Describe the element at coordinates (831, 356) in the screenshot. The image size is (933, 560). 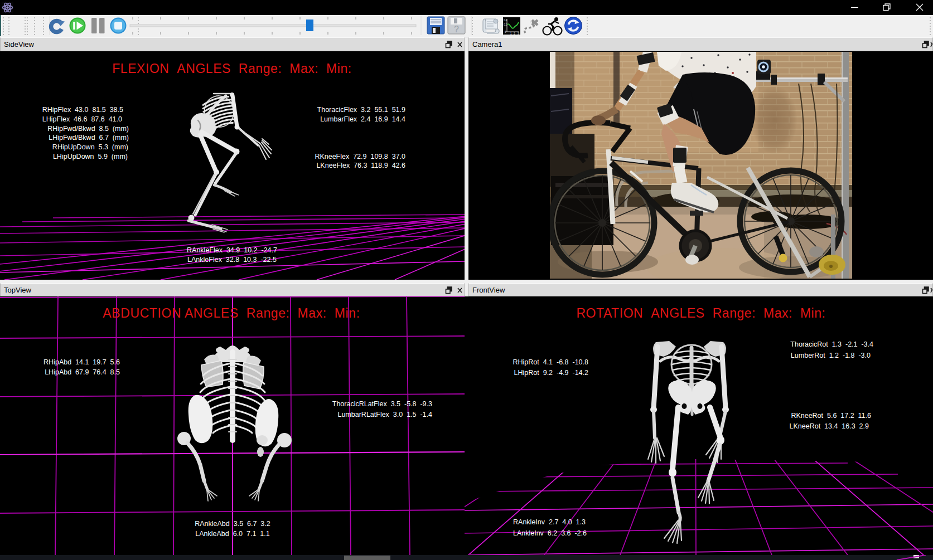
I see `svg-text: LumberRot 1.2 -1.8 -3.0` at that location.